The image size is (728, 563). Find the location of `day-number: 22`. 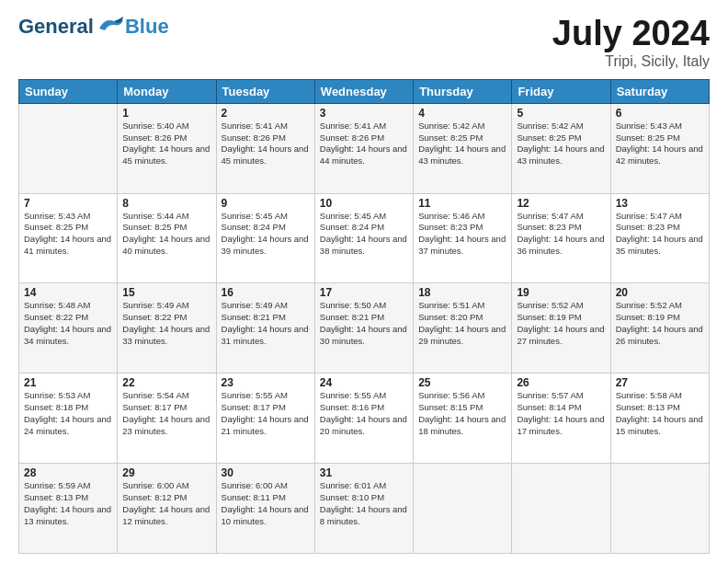

day-number: 22 is located at coordinates (166, 383).